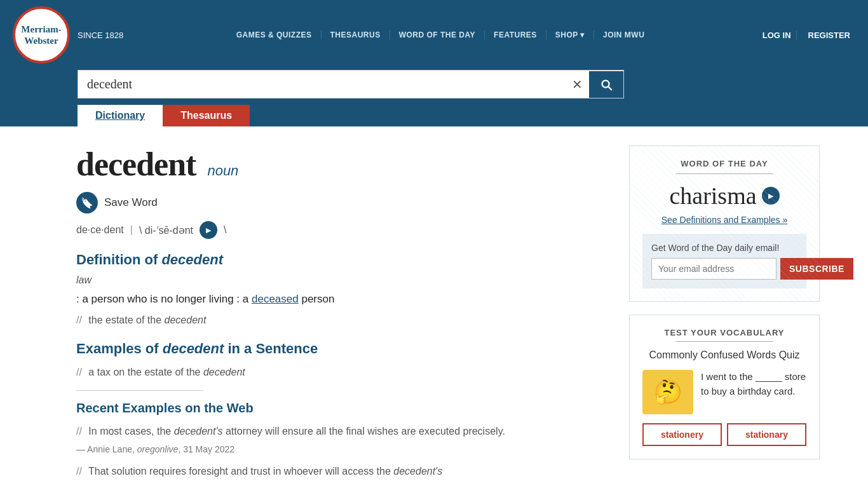 The image size is (868, 488). I want to click on quiz-text: I went to the _____ store to buy a birth…, so click(754, 384).